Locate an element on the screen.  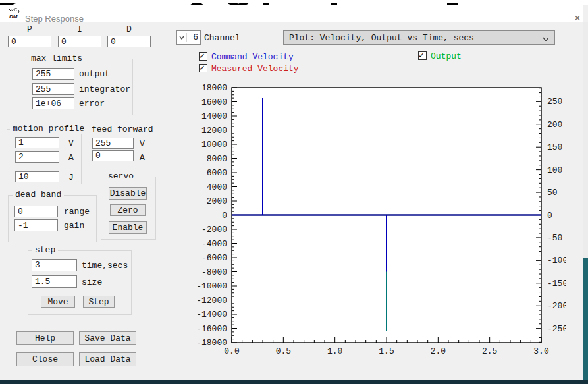
svg-text: -16000 is located at coordinates (212, 329).